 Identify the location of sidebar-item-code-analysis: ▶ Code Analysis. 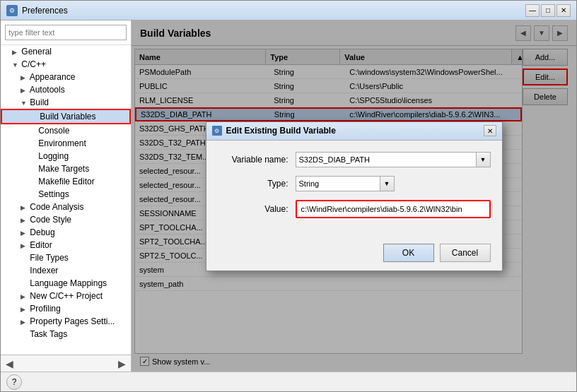
(66, 207).